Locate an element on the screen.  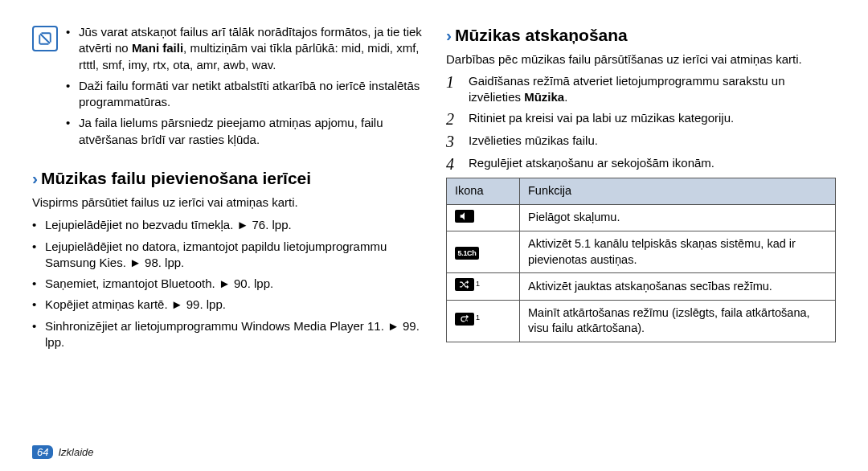
table-row: 5.1ChAktivizēt 5.1 kanālu telpiskās skaņ… is located at coordinates (641, 252).